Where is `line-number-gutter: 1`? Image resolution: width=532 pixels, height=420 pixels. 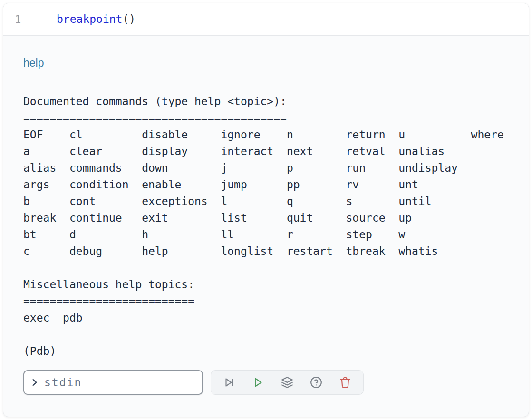 line-number-gutter: 1 is located at coordinates (26, 19).